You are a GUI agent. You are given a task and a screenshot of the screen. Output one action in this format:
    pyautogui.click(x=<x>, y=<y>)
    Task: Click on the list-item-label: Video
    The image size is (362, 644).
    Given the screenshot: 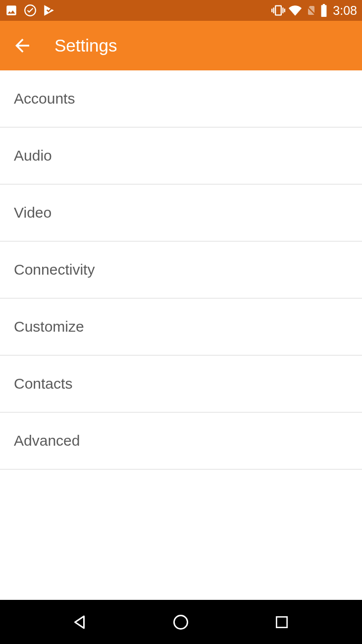 What is the action you would take?
    pyautogui.click(x=33, y=213)
    